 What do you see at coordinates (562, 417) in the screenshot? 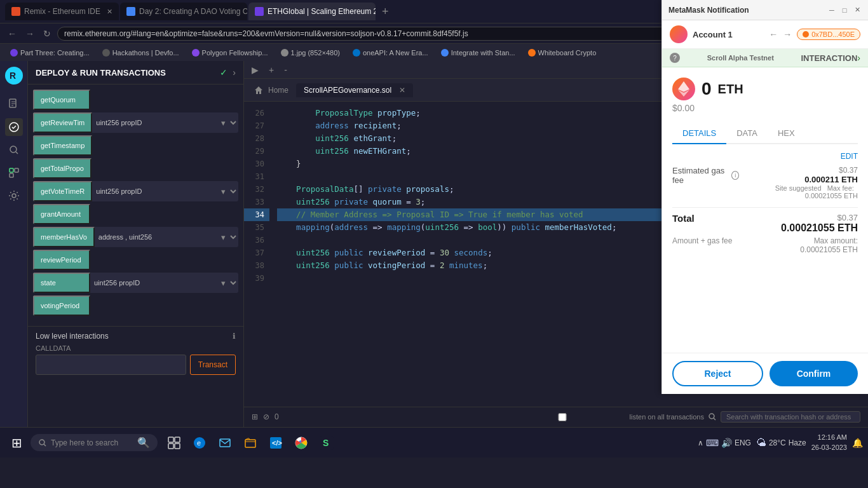
I see `listen-checkbox` at bounding box center [562, 417].